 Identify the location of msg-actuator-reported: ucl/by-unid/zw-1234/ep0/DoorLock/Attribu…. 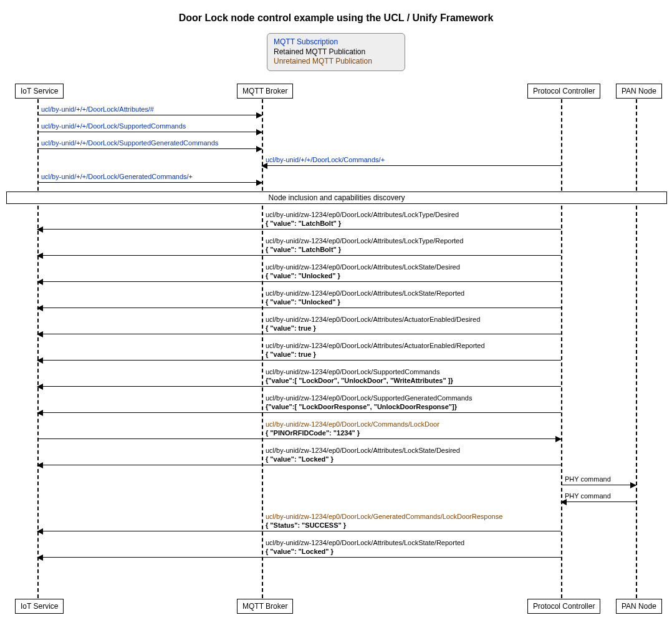
(299, 361).